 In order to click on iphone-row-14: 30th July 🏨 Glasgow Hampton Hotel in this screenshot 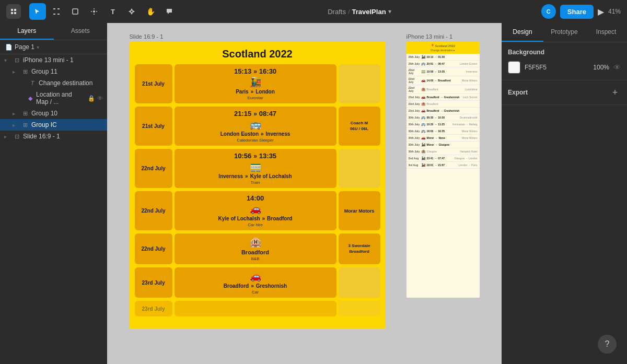, I will do `click(443, 151)`.